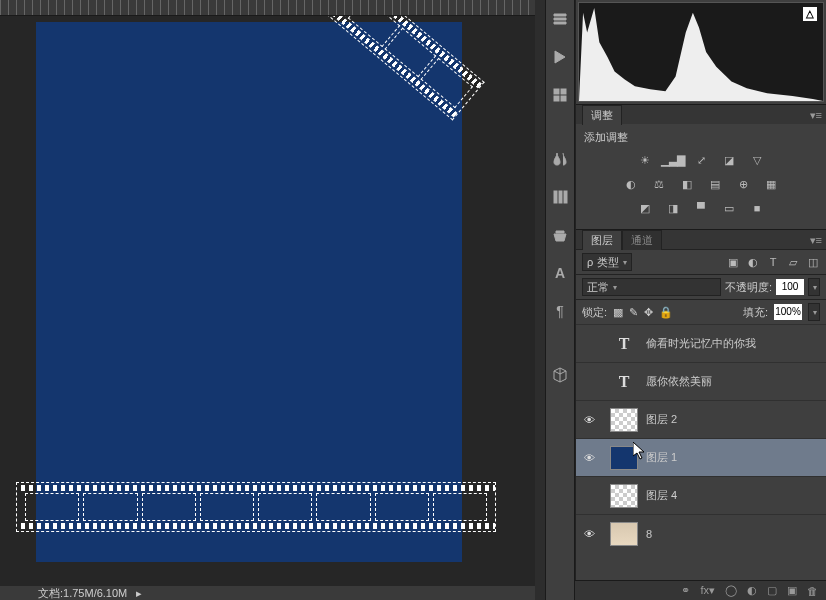  What do you see at coordinates (268, 593) in the screenshot?
I see `status-bar: 文档:1.75M/6.10M ▸` at bounding box center [268, 593].